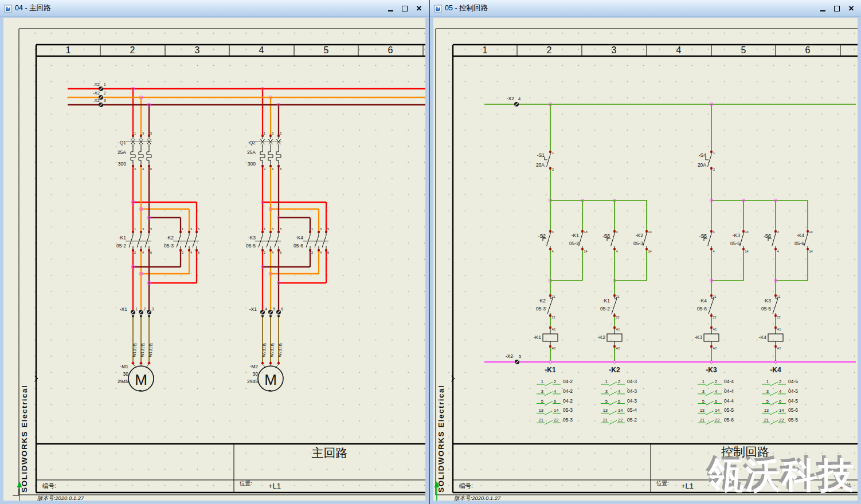 Image resolution: width=861 pixels, height=504 pixels. I want to click on column-header: 6, so click(391, 50).